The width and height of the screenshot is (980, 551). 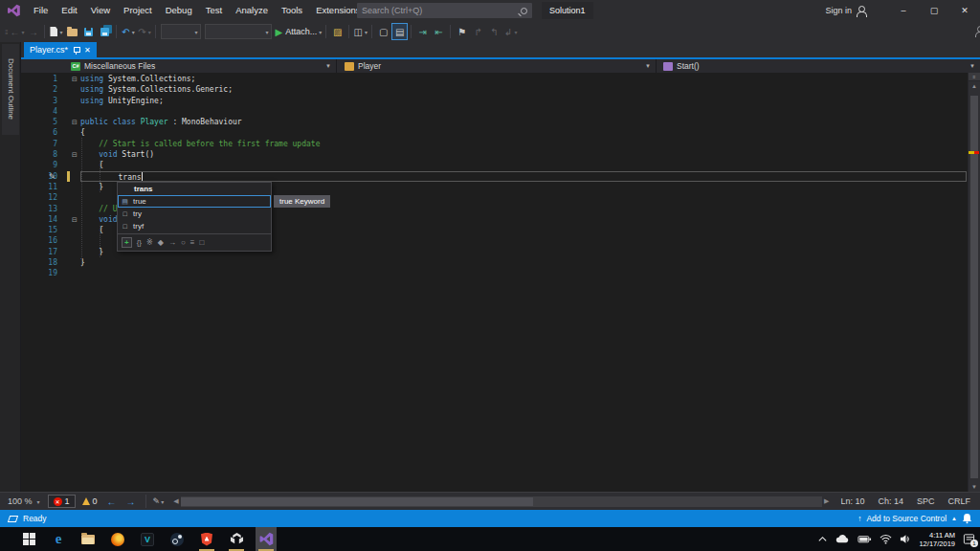 I want to click on bookmark-button: ⚑, so click(x=461, y=32).